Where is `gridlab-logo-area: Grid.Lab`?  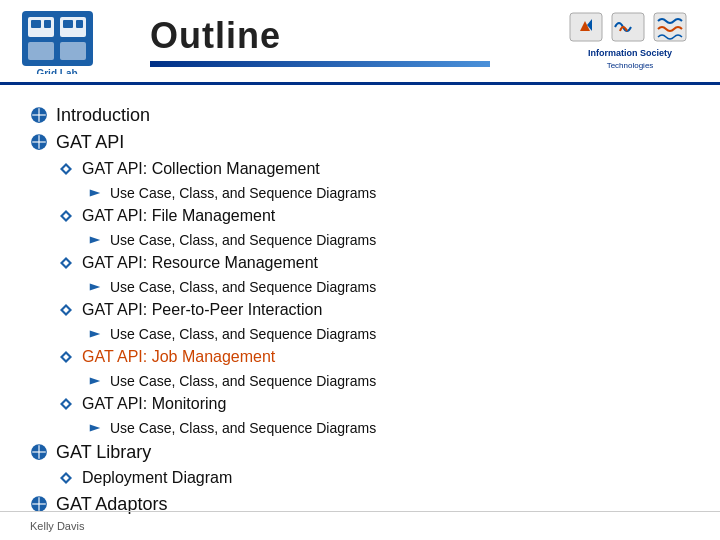
gridlab-logo-area: Grid.Lab is located at coordinates (80, 42).